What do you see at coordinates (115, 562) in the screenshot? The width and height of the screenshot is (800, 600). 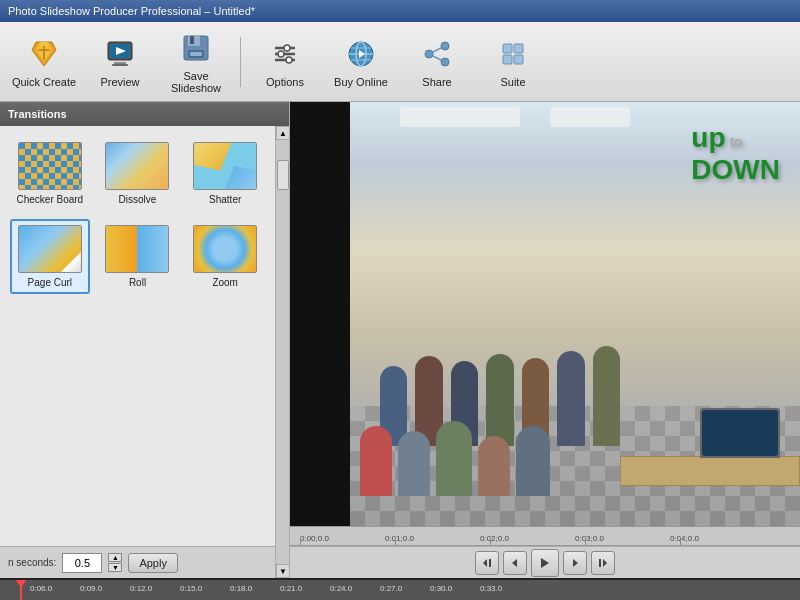 I see `duration-spinner: ▲ ▼` at bounding box center [115, 562].